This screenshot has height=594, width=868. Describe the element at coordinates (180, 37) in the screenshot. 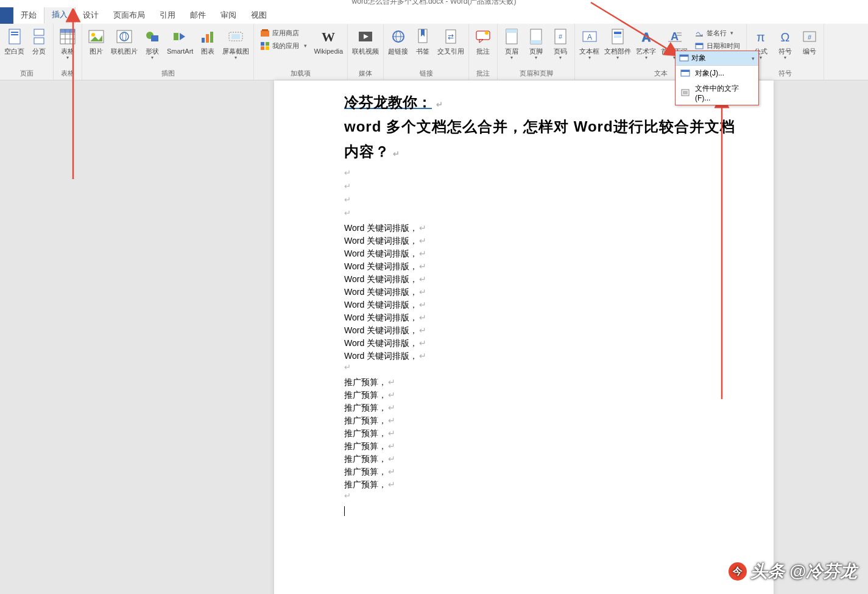

I see `smartart-icon` at that location.